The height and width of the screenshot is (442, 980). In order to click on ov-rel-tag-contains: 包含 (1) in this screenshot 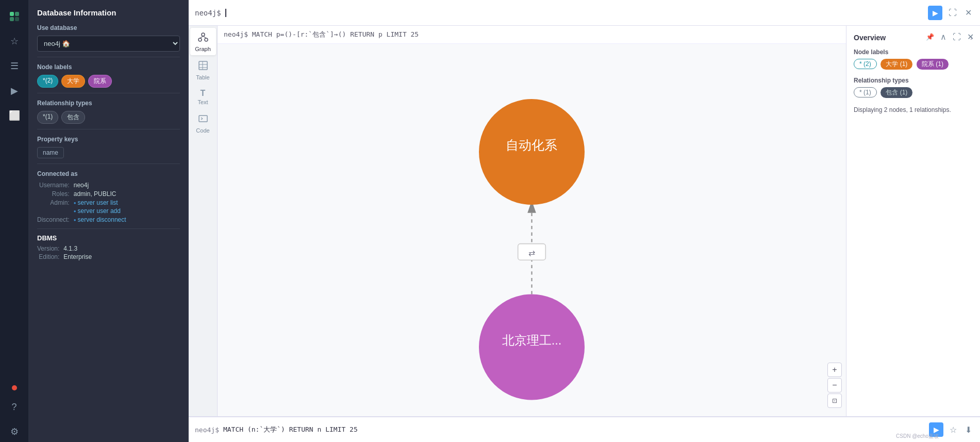, I will do `click(896, 93)`.